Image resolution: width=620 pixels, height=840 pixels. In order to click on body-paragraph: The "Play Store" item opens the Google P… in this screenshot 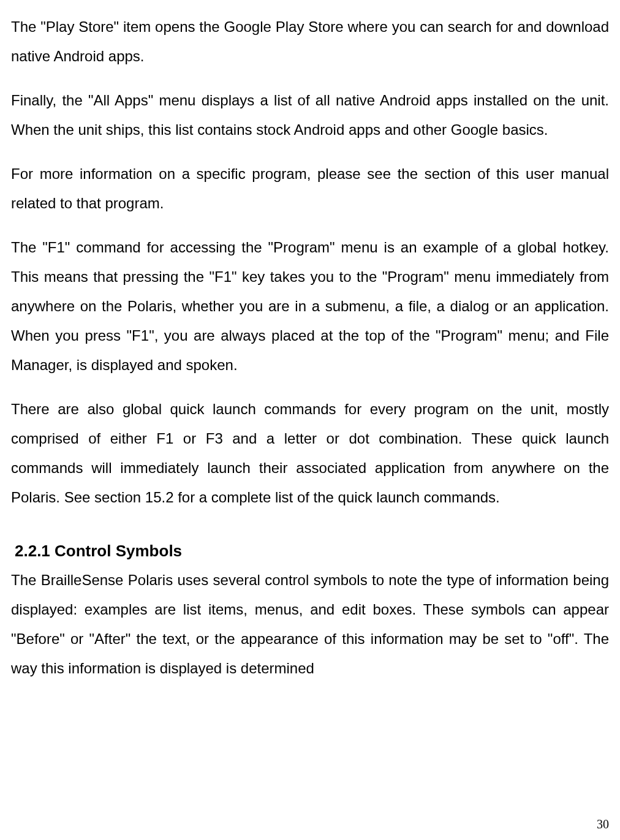, I will do `click(310, 42)`.